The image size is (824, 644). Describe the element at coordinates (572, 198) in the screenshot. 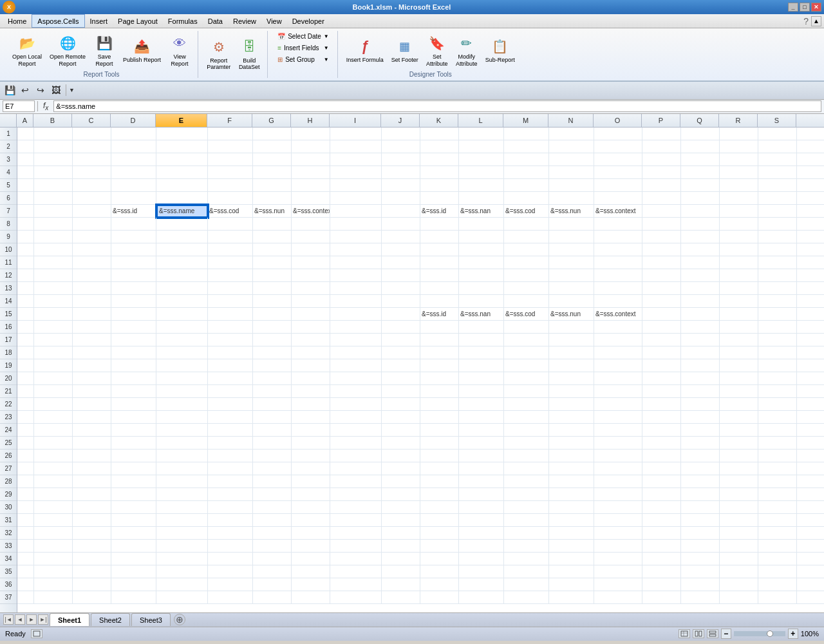

I see `cell-N6` at that location.